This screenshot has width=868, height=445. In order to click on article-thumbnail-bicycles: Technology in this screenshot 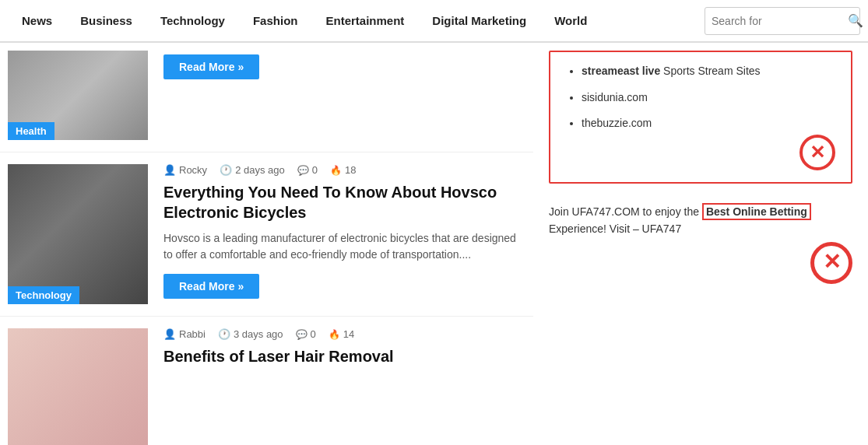, I will do `click(78, 234)`.